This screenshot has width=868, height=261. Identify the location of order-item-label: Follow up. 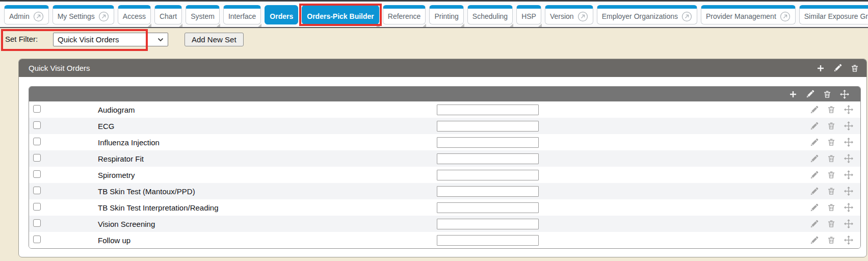
(267, 241).